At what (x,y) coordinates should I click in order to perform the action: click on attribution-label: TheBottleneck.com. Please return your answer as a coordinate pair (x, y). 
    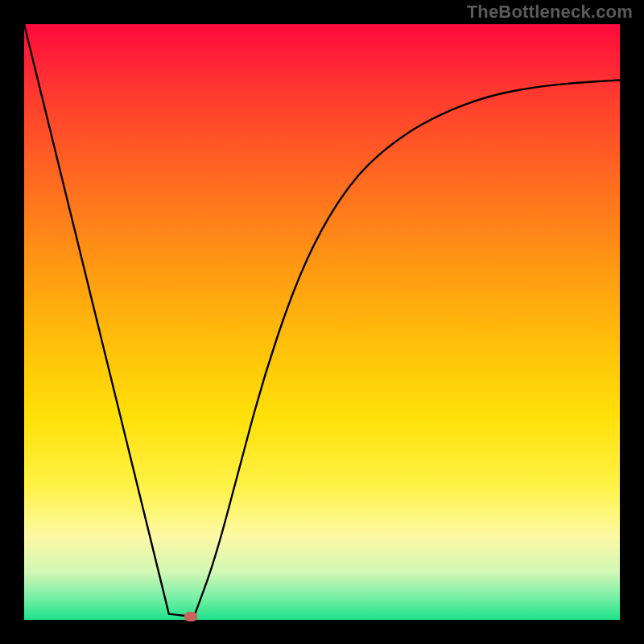
    Looking at the image, I should click on (550, 12).